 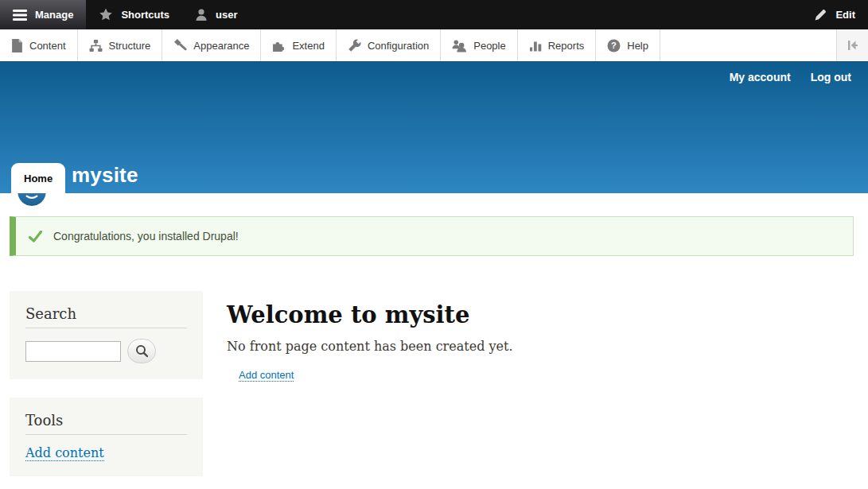 I want to click on pencil-icon, so click(x=821, y=14).